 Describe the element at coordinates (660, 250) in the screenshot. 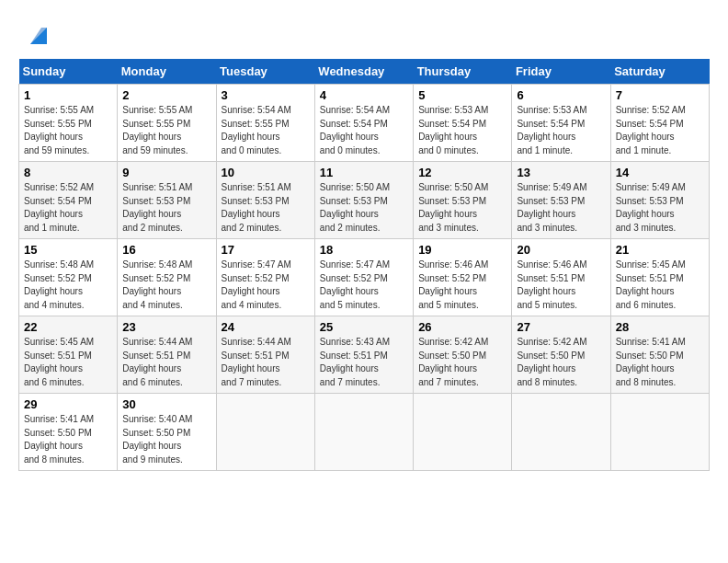

I see `day-number: 21` at that location.